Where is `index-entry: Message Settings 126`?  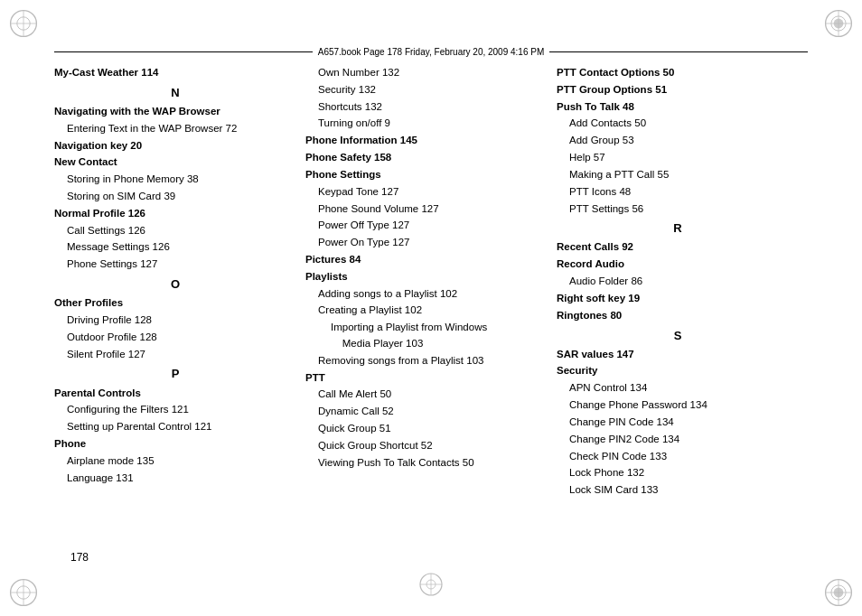 index-entry: Message Settings 126 is located at coordinates (175, 247).